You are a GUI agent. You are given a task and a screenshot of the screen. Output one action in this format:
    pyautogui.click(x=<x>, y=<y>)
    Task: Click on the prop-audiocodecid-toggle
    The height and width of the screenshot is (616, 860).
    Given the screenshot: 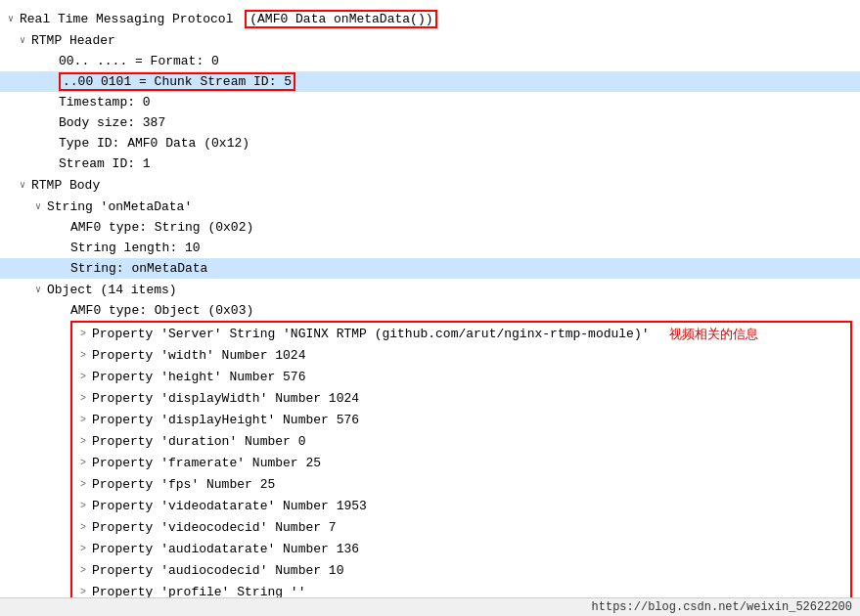 What is the action you would take?
    pyautogui.click(x=86, y=570)
    